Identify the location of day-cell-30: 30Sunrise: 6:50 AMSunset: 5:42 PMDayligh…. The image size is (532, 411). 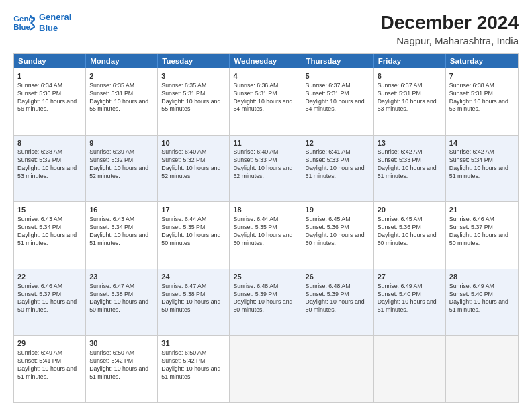
(122, 369).